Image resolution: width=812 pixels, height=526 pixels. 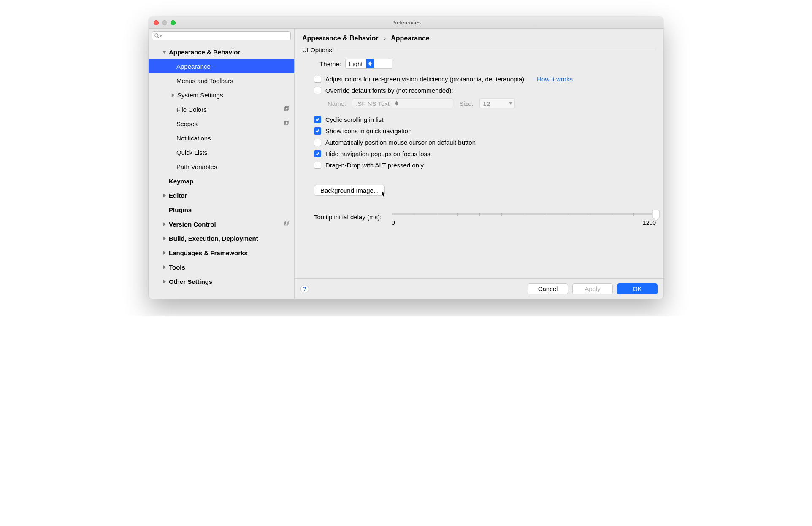 What do you see at coordinates (221, 210) in the screenshot?
I see `sidebar-item-plugins: Plugins` at bounding box center [221, 210].